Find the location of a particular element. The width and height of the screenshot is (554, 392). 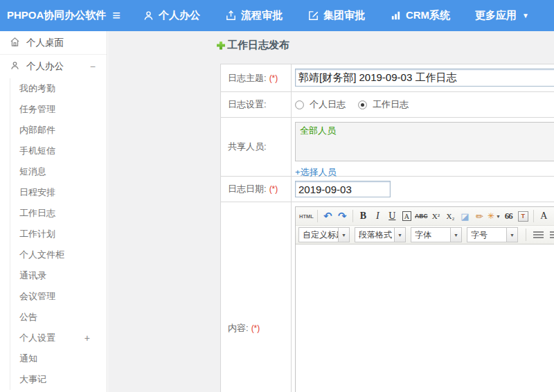

paste-as-text-button: T is located at coordinates (524, 216).